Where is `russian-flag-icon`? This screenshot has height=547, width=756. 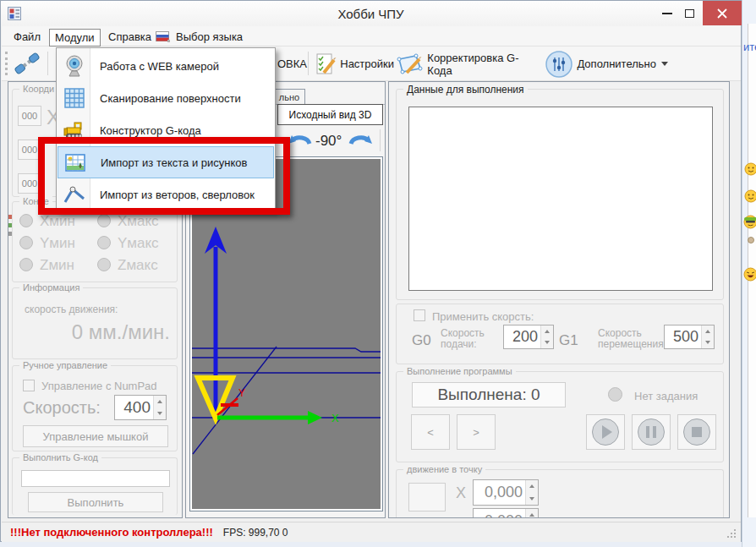
russian-flag-icon is located at coordinates (163, 37).